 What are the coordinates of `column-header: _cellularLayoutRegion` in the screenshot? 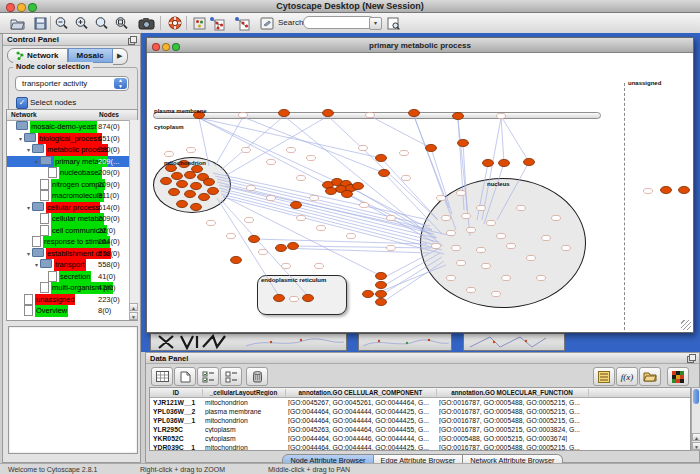 It's located at (244, 392).